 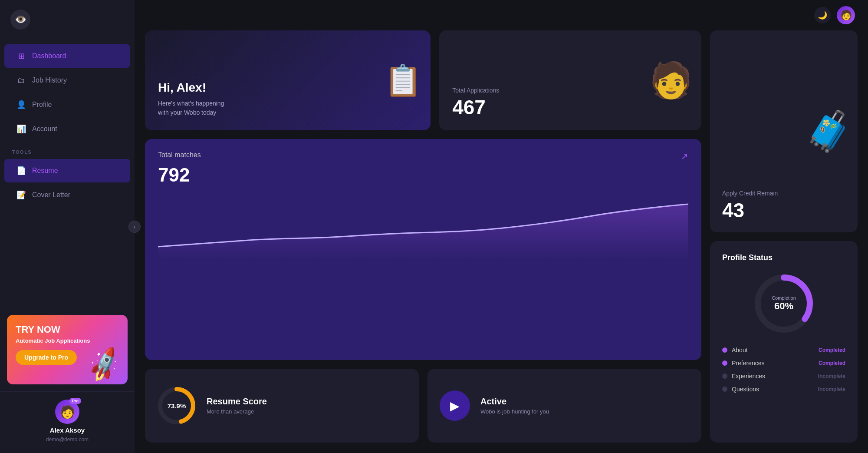 I want to click on chart-area, so click(x=423, y=225).